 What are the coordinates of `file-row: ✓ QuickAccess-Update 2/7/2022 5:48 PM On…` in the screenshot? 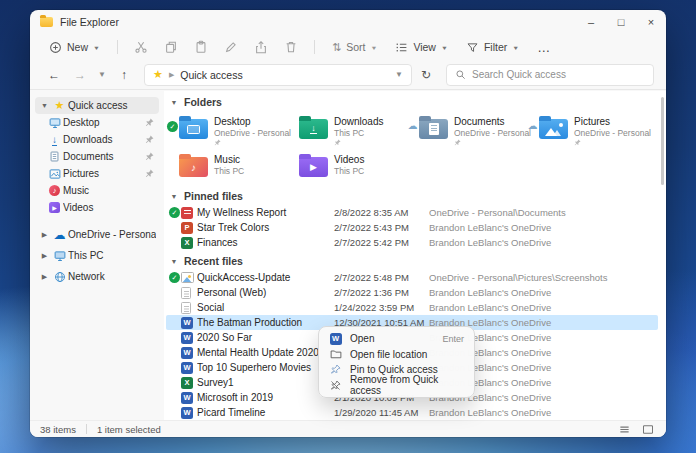 It's located at (412, 278).